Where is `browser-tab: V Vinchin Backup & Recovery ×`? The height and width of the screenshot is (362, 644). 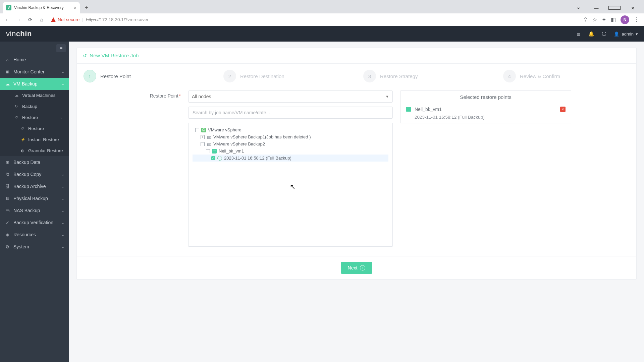 browser-tab: V Vinchin Backup & Recovery × is located at coordinates (41, 8).